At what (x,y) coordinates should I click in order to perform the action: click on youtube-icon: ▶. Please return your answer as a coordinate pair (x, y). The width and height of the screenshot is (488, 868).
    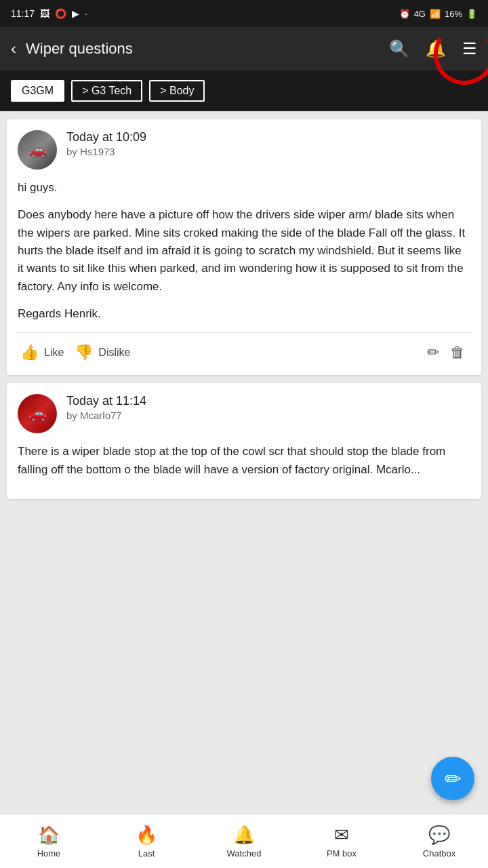
    Looking at the image, I should click on (76, 14).